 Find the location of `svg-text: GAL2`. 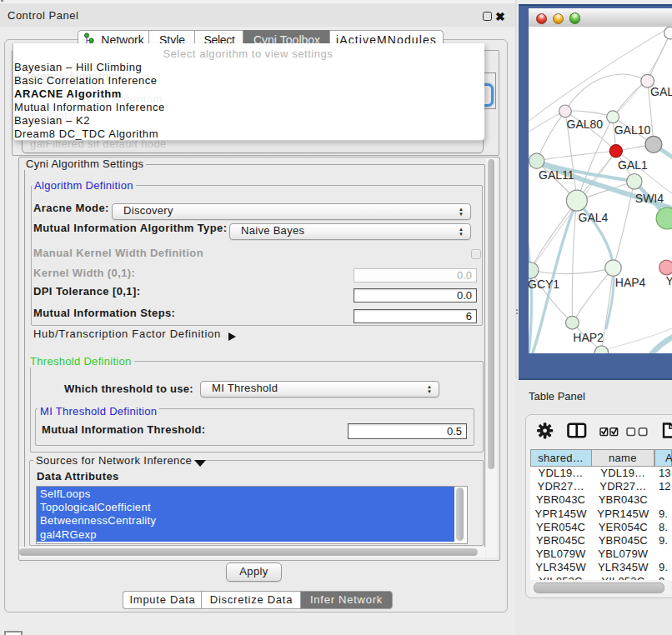

svg-text: GAL2 is located at coordinates (661, 92).